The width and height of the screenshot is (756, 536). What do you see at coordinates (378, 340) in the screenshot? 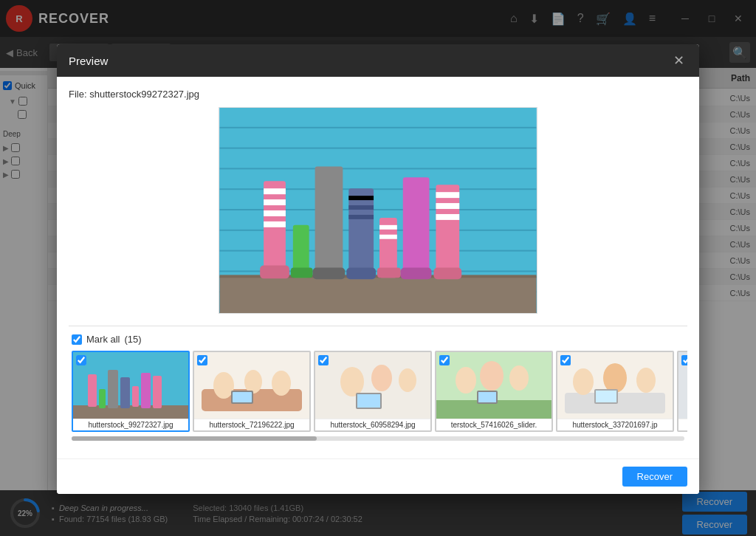
I see `mark-all-row: Mark all (15)` at bounding box center [378, 340].